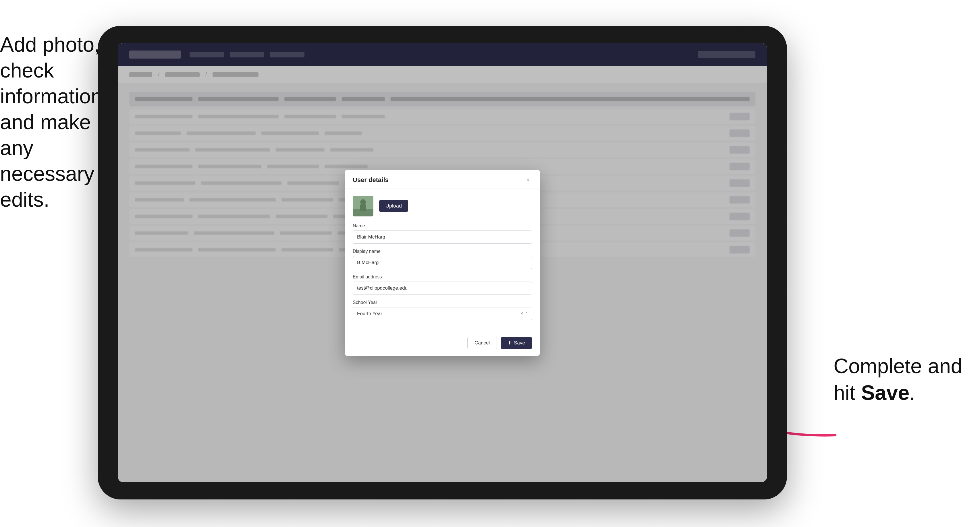  What do you see at coordinates (442, 237) in the screenshot?
I see `name-input` at bounding box center [442, 237].